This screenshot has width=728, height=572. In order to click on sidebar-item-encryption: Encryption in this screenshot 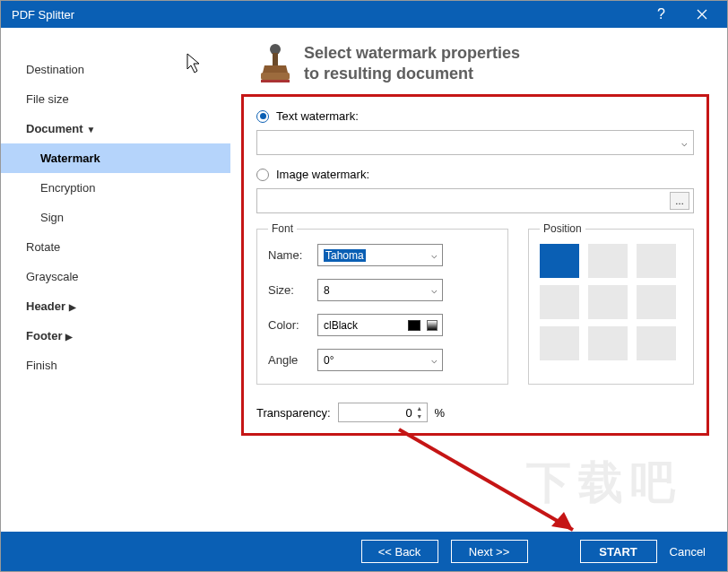, I will do `click(116, 188)`.